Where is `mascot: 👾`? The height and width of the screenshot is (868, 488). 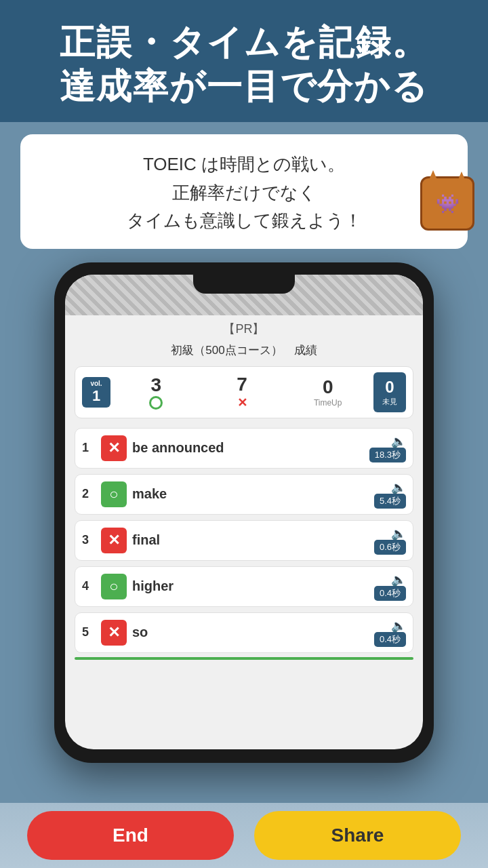
mascot: 👾 is located at coordinates (451, 207).